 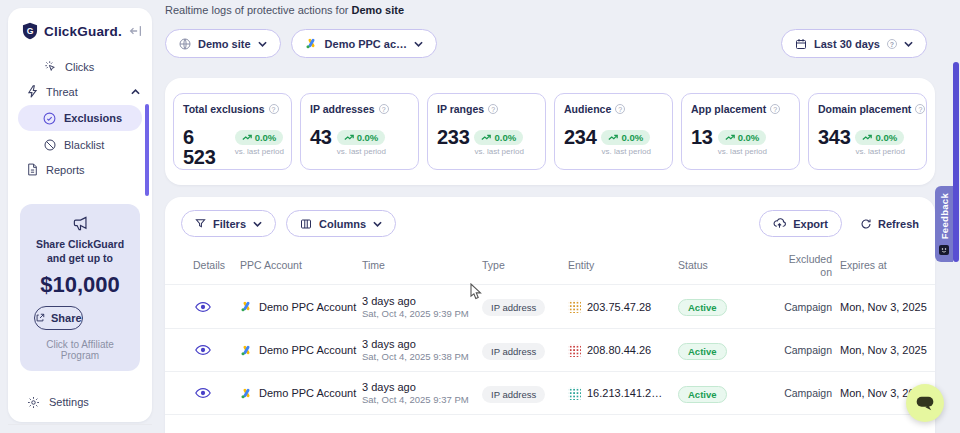 What do you see at coordinates (800, 224) in the screenshot?
I see `export-button: Export` at bounding box center [800, 224].